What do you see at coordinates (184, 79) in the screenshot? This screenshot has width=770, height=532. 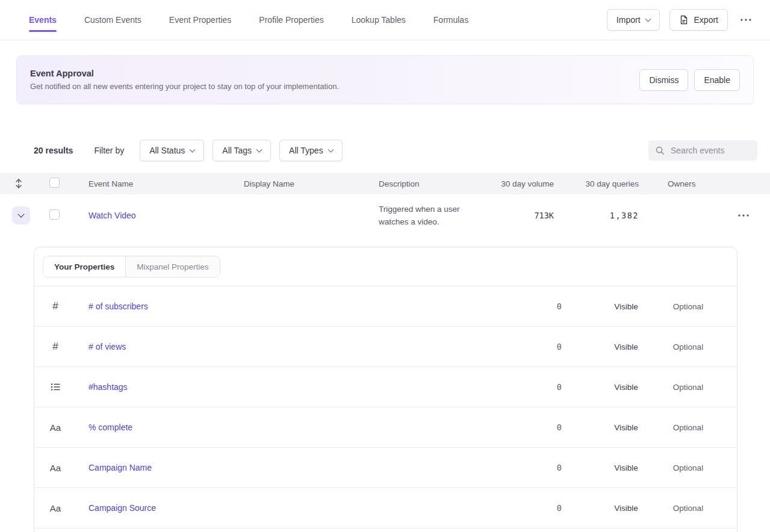 I see `banner-text: Event Approval Get notified on all new e…` at bounding box center [184, 79].